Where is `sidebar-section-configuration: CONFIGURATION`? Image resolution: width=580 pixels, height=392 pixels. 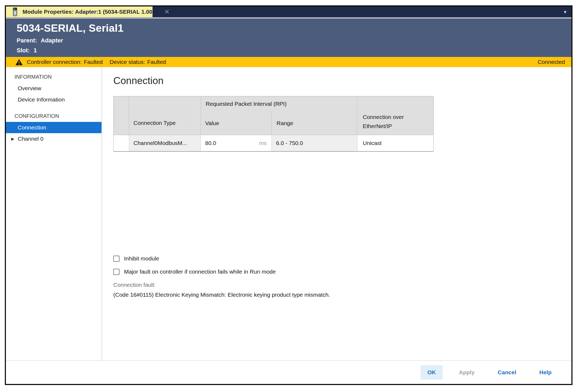 sidebar-section-configuration: CONFIGURATION is located at coordinates (54, 116).